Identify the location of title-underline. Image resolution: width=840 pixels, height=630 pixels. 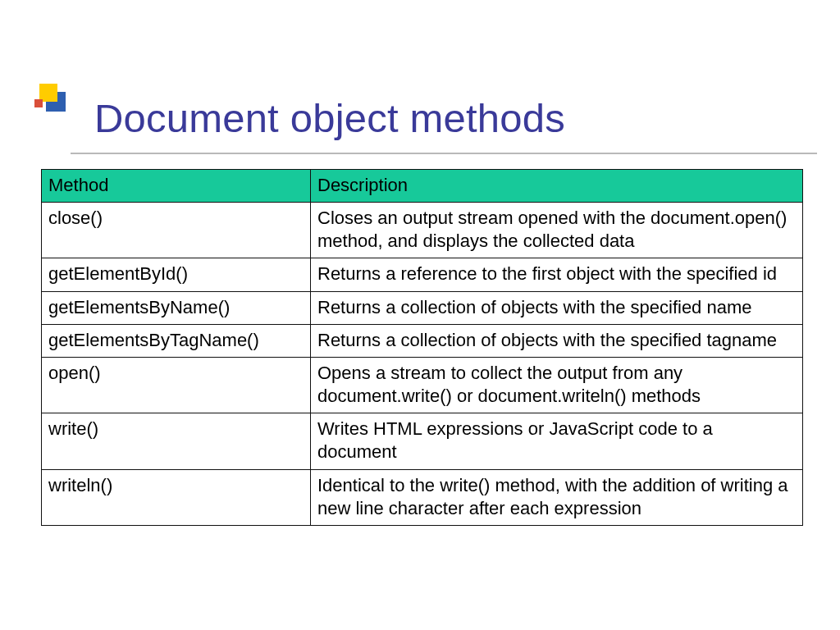
(444, 153).